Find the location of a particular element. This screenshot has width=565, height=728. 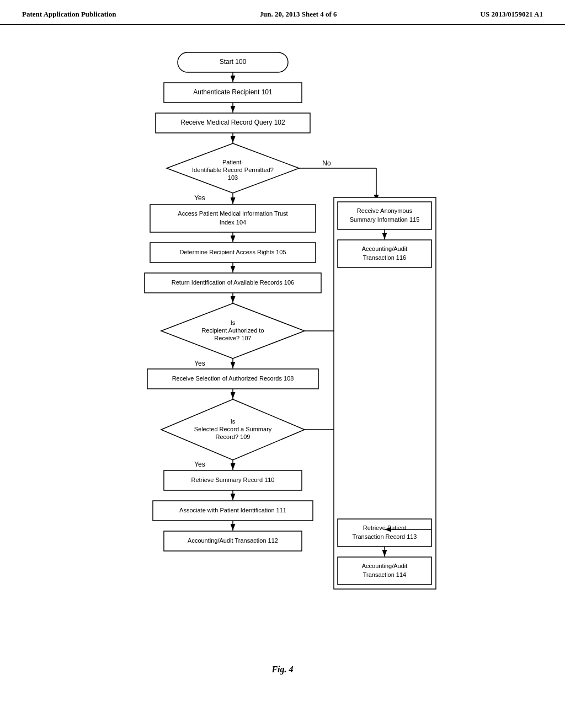

node-103-label3: 103 is located at coordinates (233, 178).